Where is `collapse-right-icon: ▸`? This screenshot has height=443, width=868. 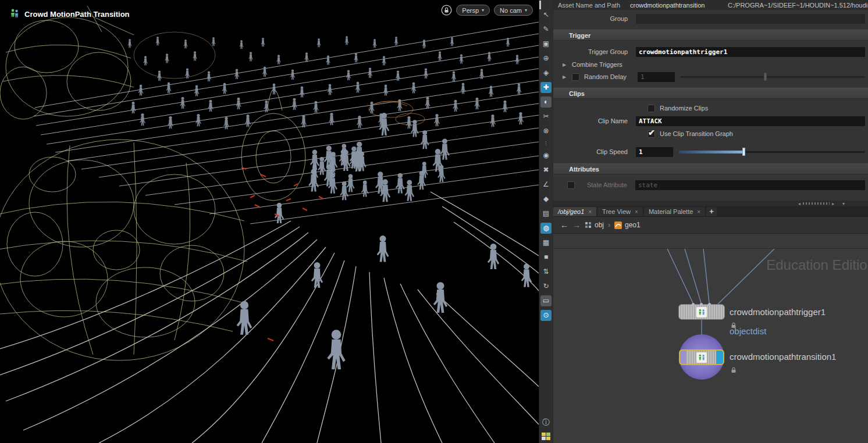
collapse-right-icon: ▸ is located at coordinates (833, 203).